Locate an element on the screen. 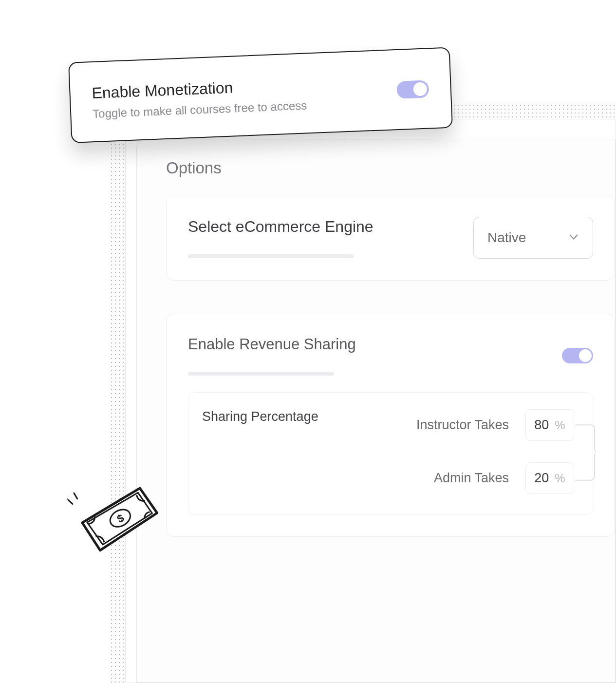  revenue-sharing-toggle is located at coordinates (578, 356).